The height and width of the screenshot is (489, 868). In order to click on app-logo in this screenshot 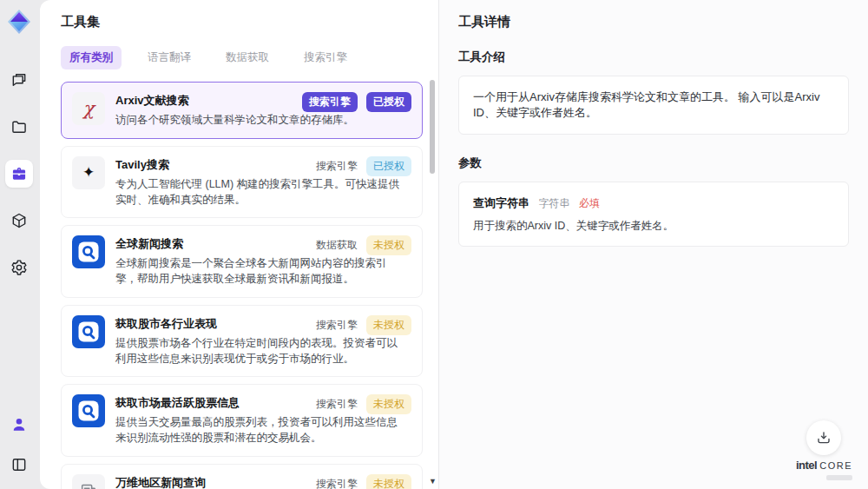, I will do `click(19, 22)`.